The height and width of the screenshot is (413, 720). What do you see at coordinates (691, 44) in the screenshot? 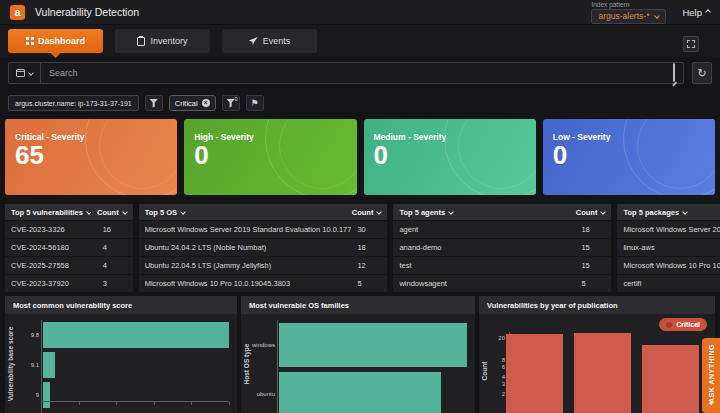
I see `expand-view-button` at bounding box center [691, 44].